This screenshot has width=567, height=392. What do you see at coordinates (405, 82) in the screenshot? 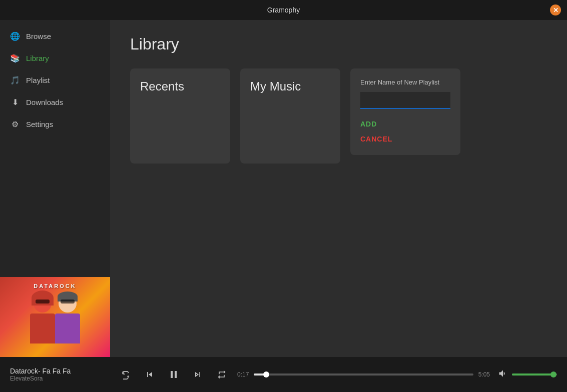
I see `dialog-label: Enter Name of New Playlist` at bounding box center [405, 82].